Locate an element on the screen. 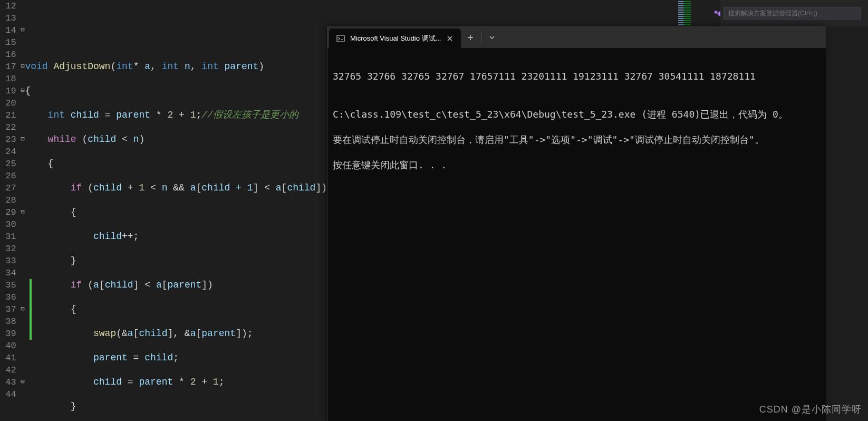 The height and width of the screenshot is (421, 868). output-line: 要在调试停止时自动关闭控制台，请启用"工具"->"选项"->"调试"->"调试停… is located at coordinates (577, 140).